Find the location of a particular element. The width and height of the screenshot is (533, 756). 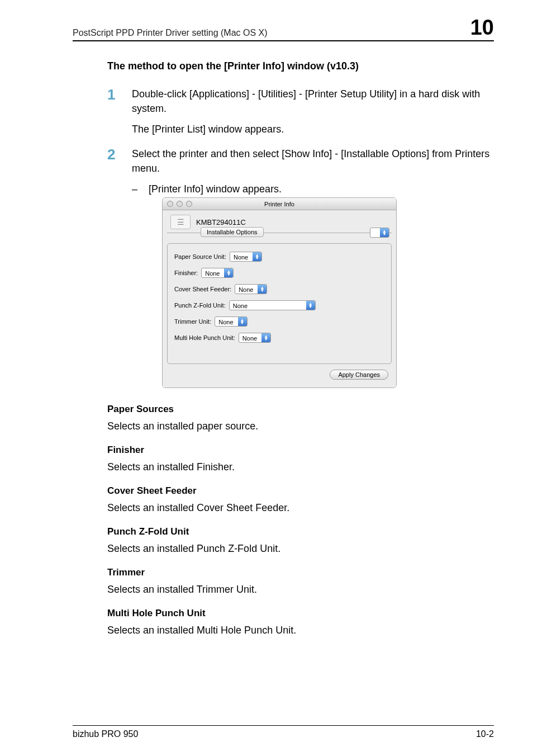

paper-source-select: None ▲▼ is located at coordinates (246, 257).